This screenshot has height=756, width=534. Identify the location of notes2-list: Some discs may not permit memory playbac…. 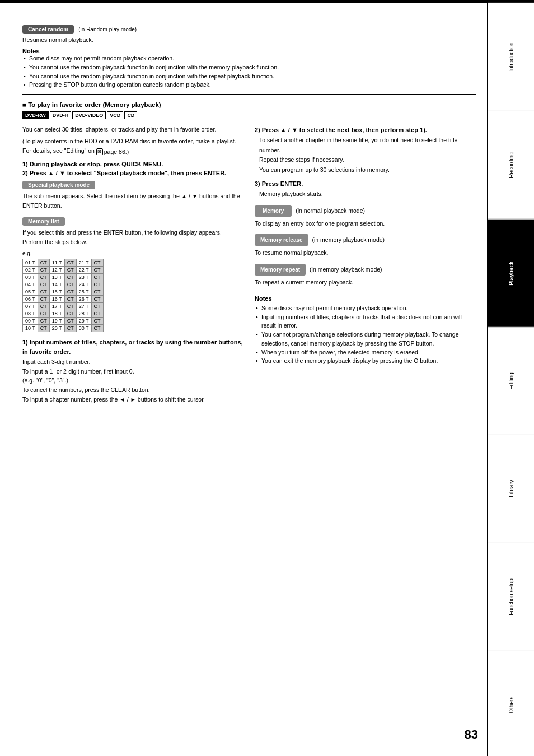
(365, 335).